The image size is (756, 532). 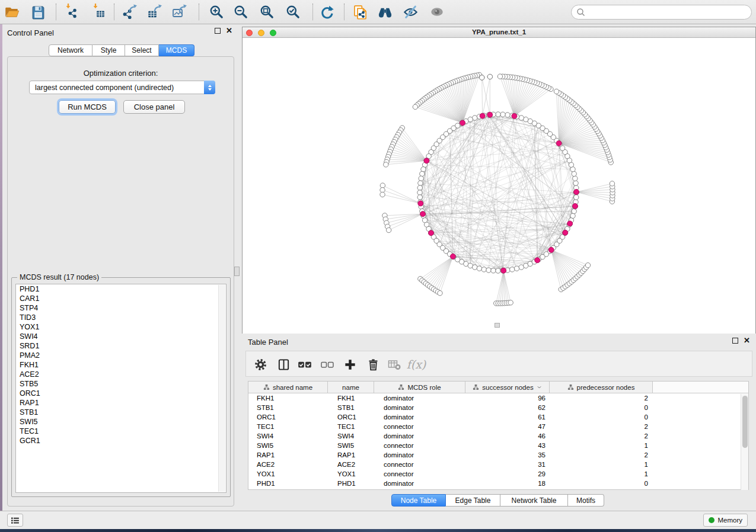 I want to click on search-input, so click(x=668, y=12).